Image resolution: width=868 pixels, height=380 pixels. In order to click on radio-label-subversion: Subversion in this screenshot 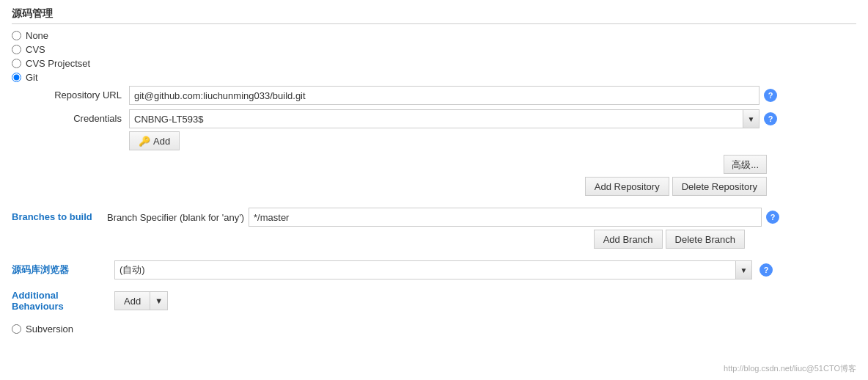, I will do `click(50, 329)`.